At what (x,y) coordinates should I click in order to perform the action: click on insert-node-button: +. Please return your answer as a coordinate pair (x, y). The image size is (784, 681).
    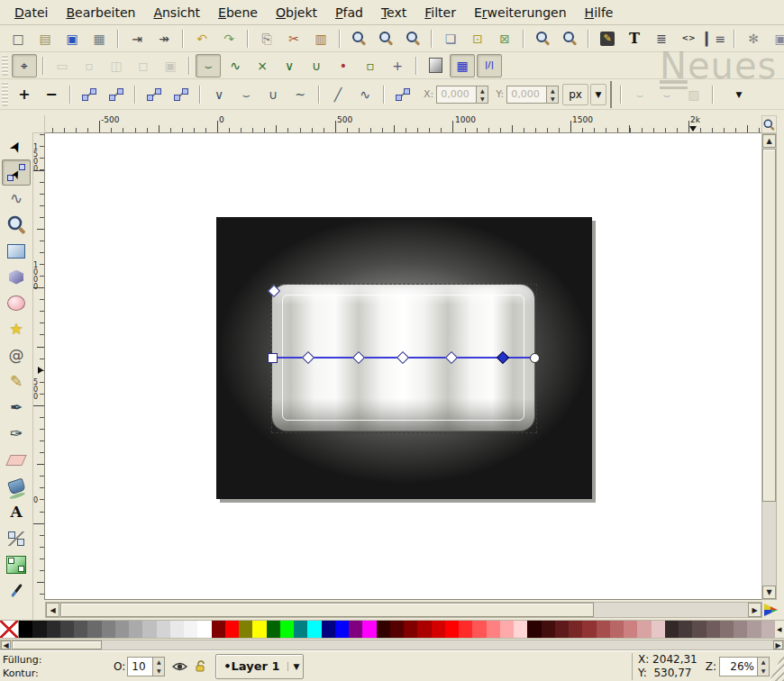
    Looking at the image, I should click on (24, 95).